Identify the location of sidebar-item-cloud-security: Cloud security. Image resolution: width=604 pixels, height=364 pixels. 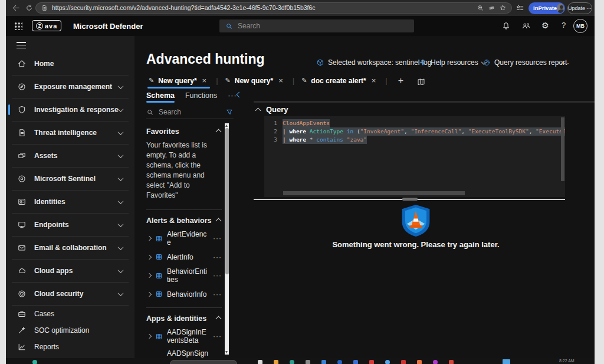
(70, 294).